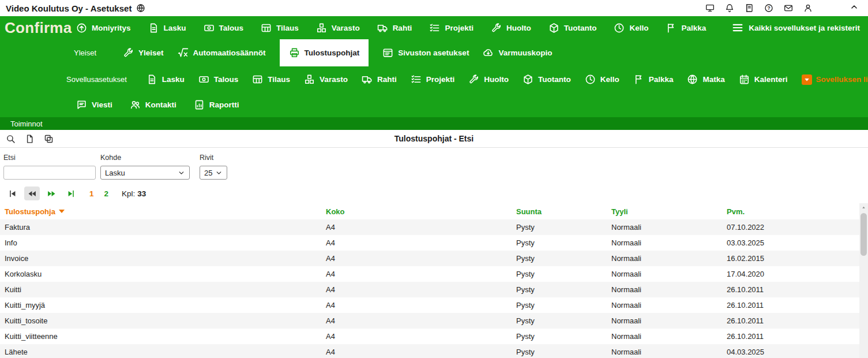 Image resolution: width=868 pixels, height=358 pixels. I want to click on kohde-select: Lasku, so click(145, 173).